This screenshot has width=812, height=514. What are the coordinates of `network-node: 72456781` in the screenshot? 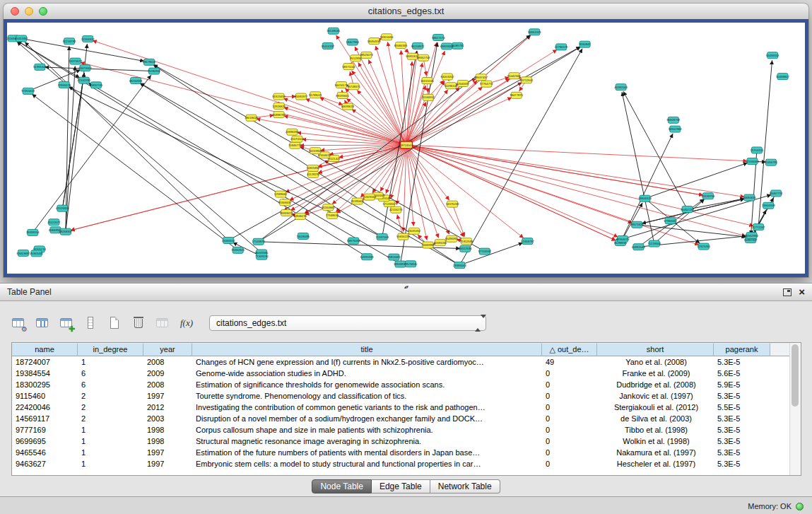 It's located at (772, 163).